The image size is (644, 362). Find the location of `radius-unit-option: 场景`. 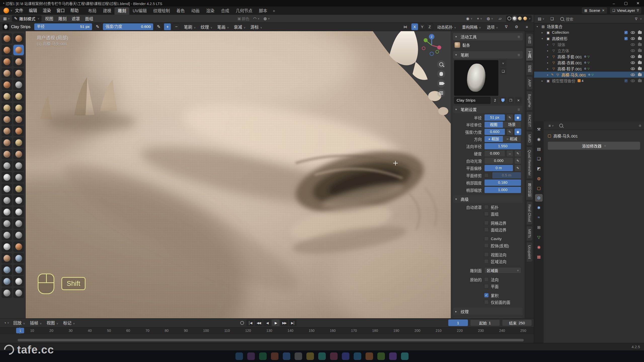

radius-unit-option: 场景 is located at coordinates (512, 125).